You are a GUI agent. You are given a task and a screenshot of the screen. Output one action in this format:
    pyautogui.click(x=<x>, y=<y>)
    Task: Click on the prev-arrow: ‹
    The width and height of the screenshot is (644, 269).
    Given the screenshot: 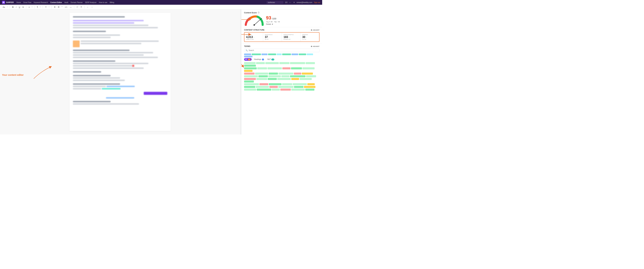 What is the action you would take?
    pyautogui.click(x=289, y=3)
    